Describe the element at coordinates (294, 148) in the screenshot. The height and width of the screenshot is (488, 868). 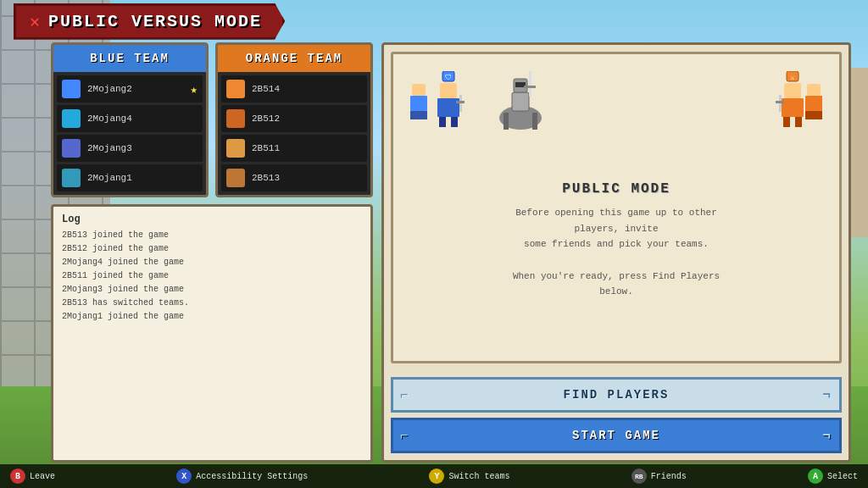
I see `list-item: 2B511` at that location.